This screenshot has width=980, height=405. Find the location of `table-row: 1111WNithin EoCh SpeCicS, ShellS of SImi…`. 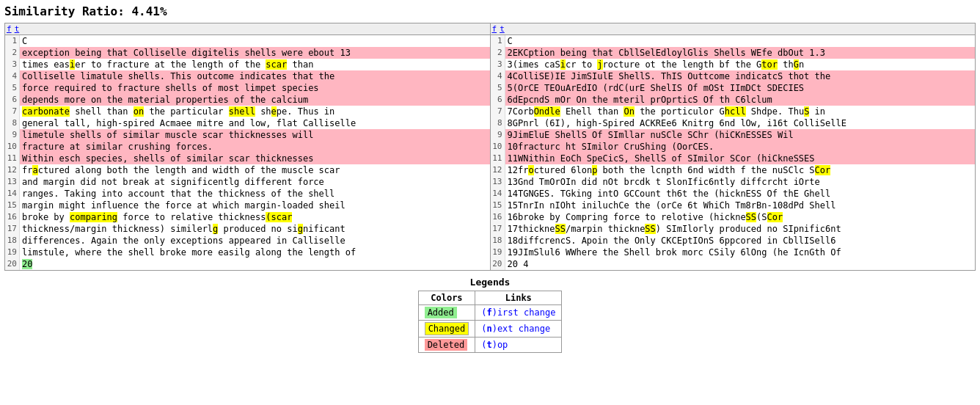

table-row: 1111WNithin EoCh SpeCicS, ShellS of SImi… is located at coordinates (734, 158).